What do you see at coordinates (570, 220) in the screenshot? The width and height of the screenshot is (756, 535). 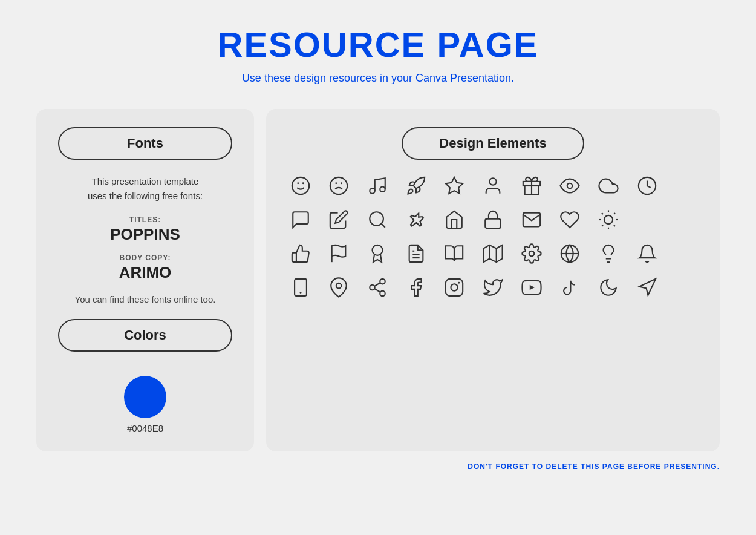 I see `heart-icon` at bounding box center [570, 220].